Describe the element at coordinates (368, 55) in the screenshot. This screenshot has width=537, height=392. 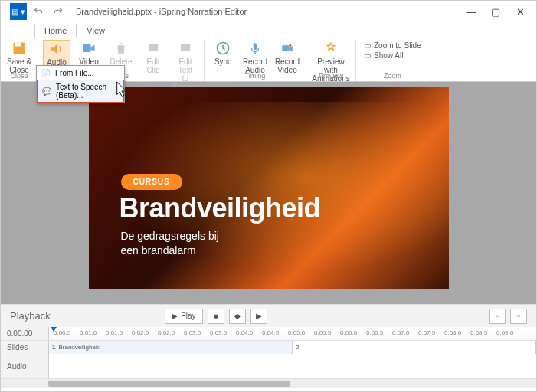
I see `show-all-icon: ▭` at that location.